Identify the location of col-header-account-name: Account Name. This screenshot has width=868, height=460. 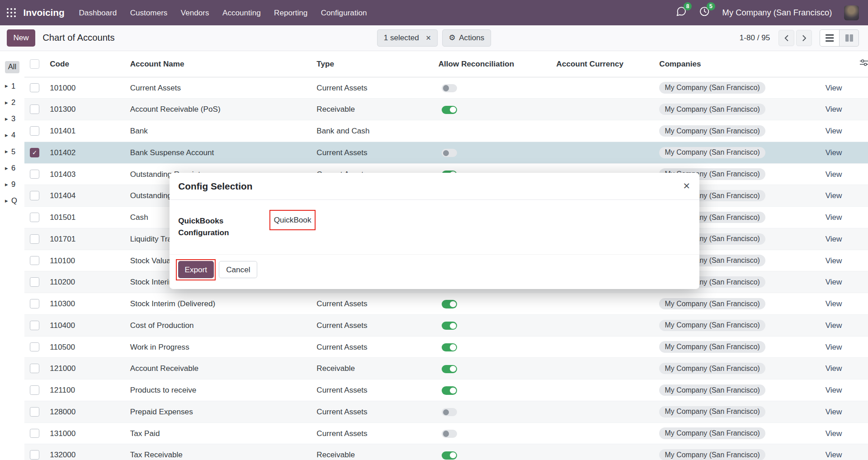
(219, 64).